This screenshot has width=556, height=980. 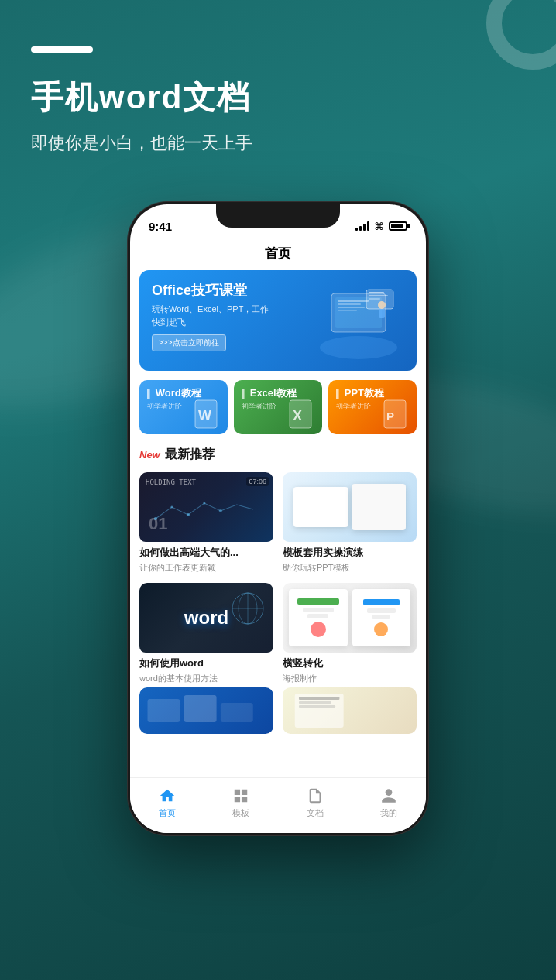 What do you see at coordinates (206, 711) in the screenshot?
I see `content-item-5-partial` at bounding box center [206, 711].